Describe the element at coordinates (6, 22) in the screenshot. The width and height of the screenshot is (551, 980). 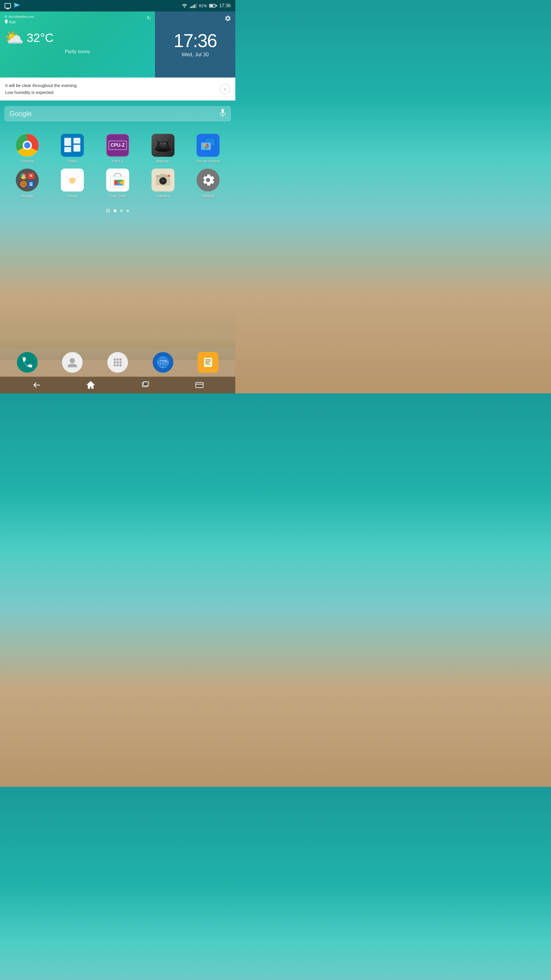
I see `location-pin-icon` at that location.